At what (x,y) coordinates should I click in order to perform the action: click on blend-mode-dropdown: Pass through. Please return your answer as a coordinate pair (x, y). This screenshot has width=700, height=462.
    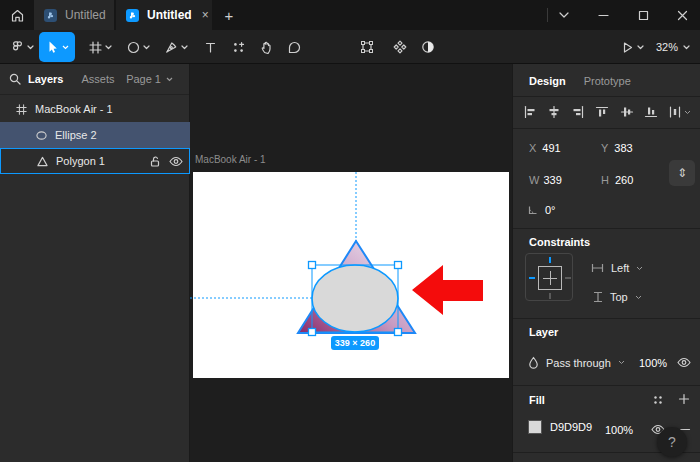
    Looking at the image, I should click on (576, 362).